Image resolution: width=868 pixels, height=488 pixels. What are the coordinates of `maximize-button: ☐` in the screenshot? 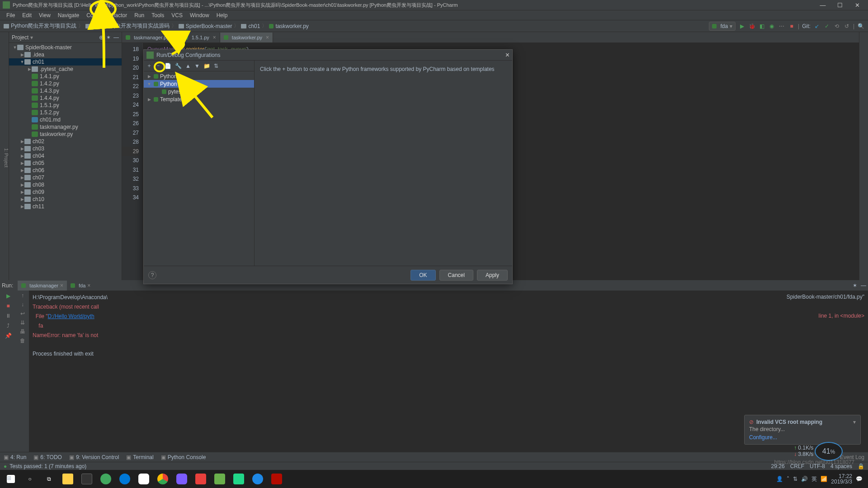 It's located at (840, 5).